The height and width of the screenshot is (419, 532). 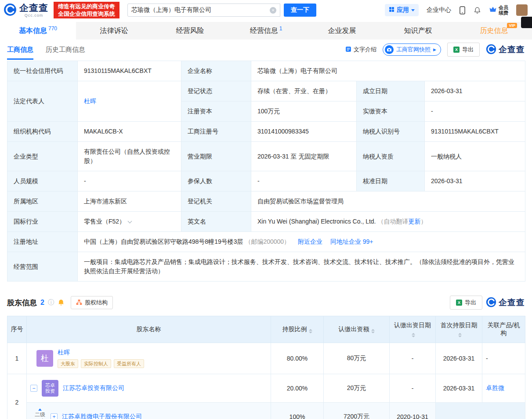 What do you see at coordinates (266, 31) in the screenshot?
I see `tab-operation-info: 经营信息1` at bounding box center [266, 31].